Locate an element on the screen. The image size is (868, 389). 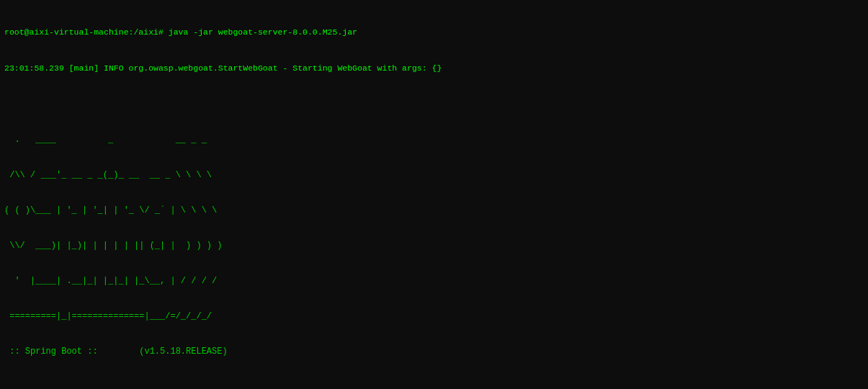
spring-logo-2: /\\ / ___'_ __ _ _(_)_ __ __ _ \ \ \ \ is located at coordinates (434, 176).